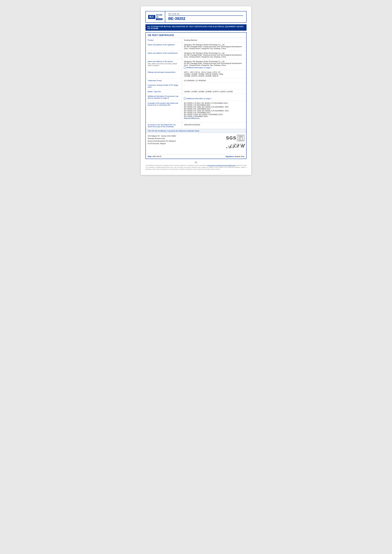  What do you see at coordinates (214, 65) in the screenshot?
I see `field-value-factory: Hangzhou Yile Shangyun Robot Technology …` at bounding box center [214, 65].